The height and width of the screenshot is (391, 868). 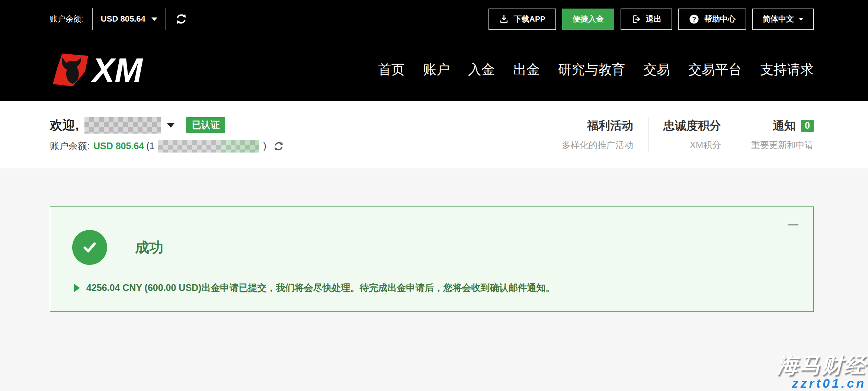 I want to click on triangle-bullet-icon, so click(x=77, y=288).